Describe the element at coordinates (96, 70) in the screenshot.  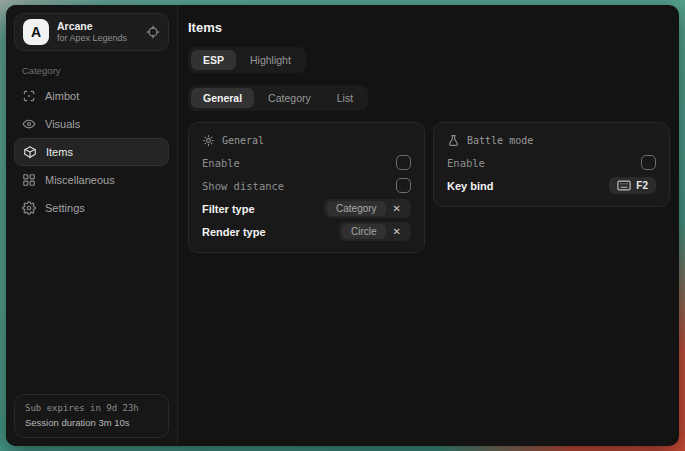
I see `category-section-label: Category` at that location.